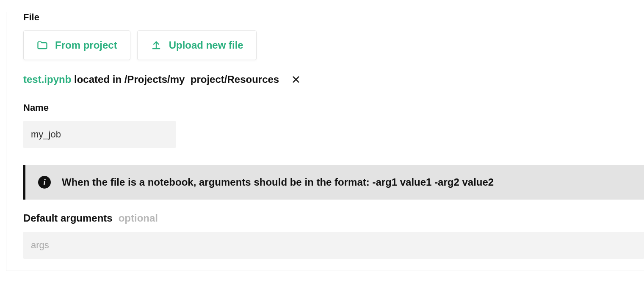 Image resolution: width=644 pixels, height=296 pixels. What do you see at coordinates (138, 218) in the screenshot?
I see `optional-label: optional` at bounding box center [138, 218].